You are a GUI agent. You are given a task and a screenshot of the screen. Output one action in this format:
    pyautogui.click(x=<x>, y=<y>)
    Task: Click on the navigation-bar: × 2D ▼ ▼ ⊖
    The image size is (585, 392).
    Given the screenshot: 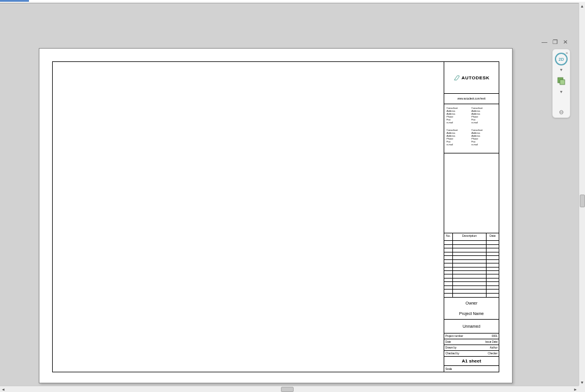 What is the action you would take?
    pyautogui.click(x=561, y=83)
    